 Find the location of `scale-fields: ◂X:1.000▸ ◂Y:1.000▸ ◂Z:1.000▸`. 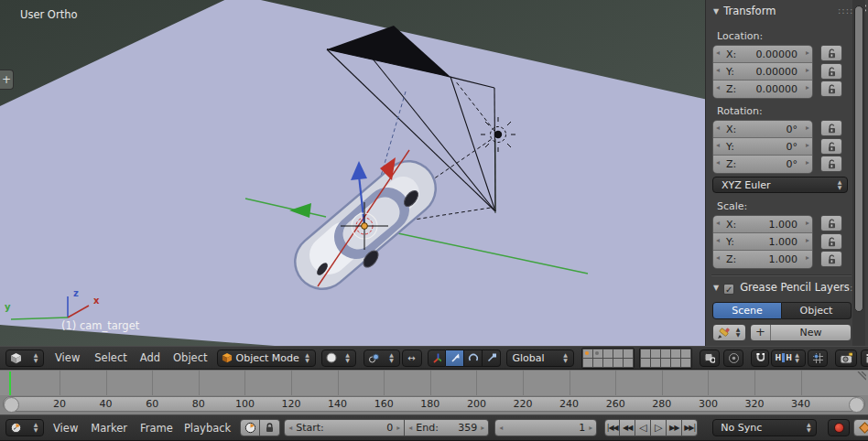

scale-fields: ◂X:1.000▸ ◂Y:1.000▸ ◂Z:1.000▸ is located at coordinates (763, 242).